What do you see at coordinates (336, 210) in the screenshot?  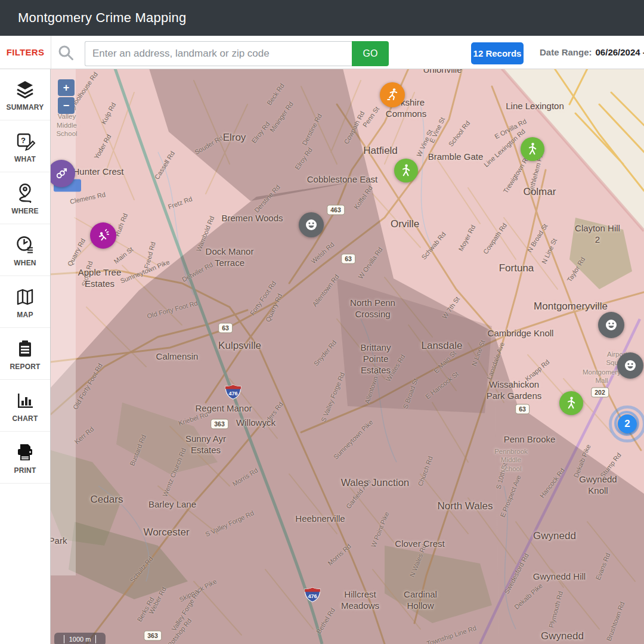 I see `route-shield: 463` at bounding box center [336, 210].